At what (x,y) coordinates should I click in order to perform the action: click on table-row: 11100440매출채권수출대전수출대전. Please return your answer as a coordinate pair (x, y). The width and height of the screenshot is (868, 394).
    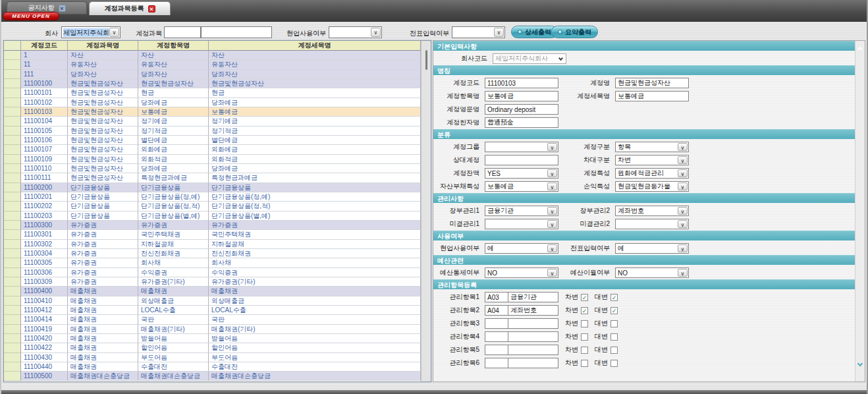
    Looking at the image, I should click on (212, 367).